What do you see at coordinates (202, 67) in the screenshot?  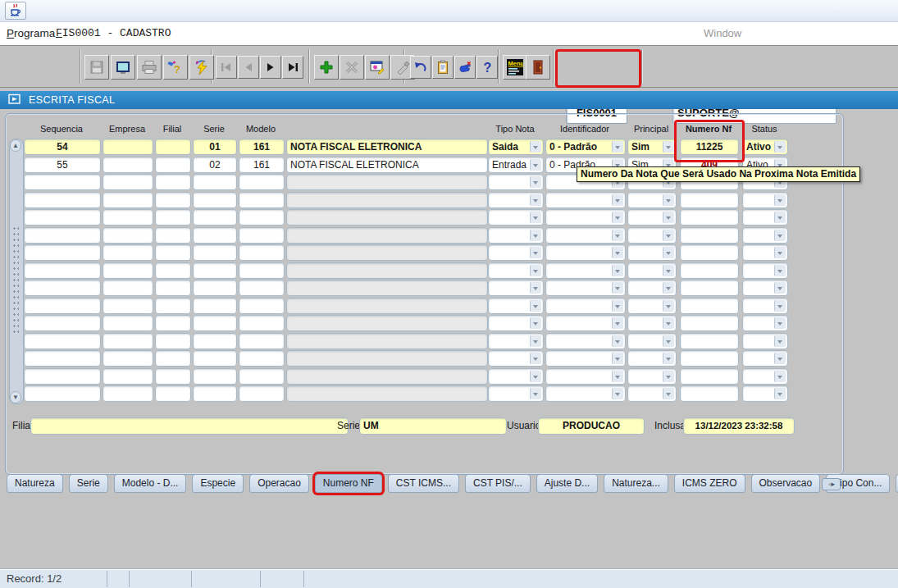 I see `execute-button` at bounding box center [202, 67].